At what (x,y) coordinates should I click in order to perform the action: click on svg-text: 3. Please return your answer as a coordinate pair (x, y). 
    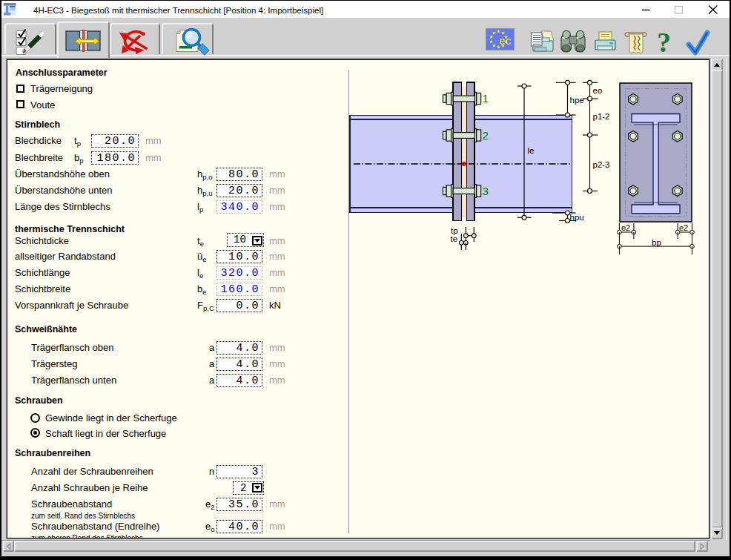
    Looking at the image, I should click on (486, 191).